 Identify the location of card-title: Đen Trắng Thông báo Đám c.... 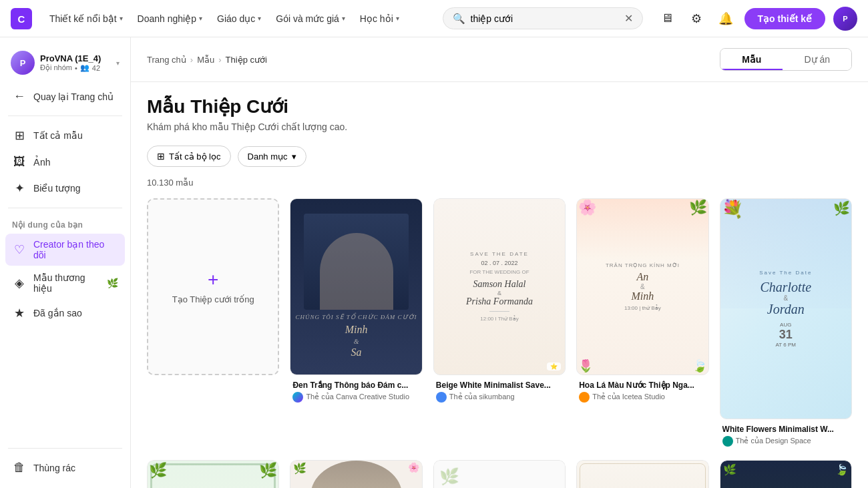
(356, 385).